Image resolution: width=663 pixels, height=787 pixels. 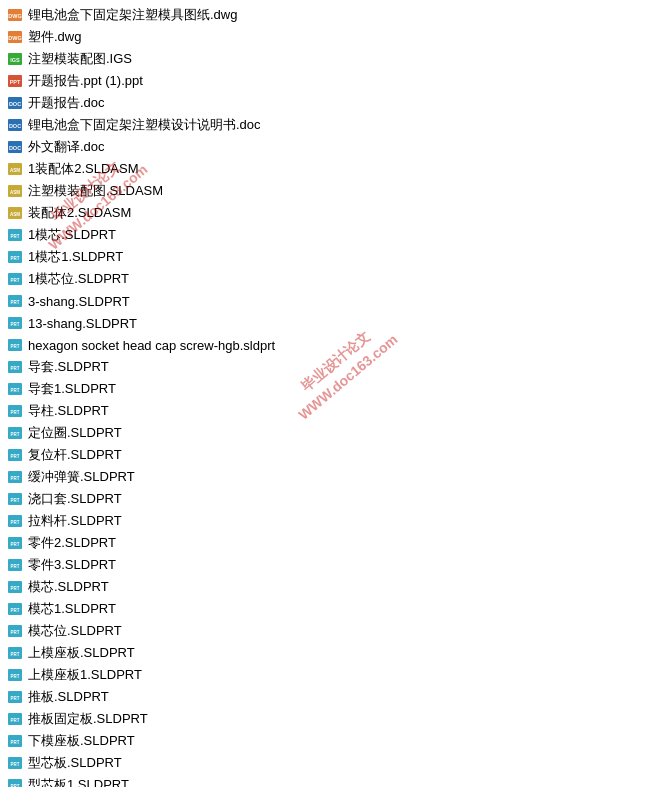 What do you see at coordinates (68, 697) in the screenshot?
I see `file-name: 推板.SLDPRT` at bounding box center [68, 697].